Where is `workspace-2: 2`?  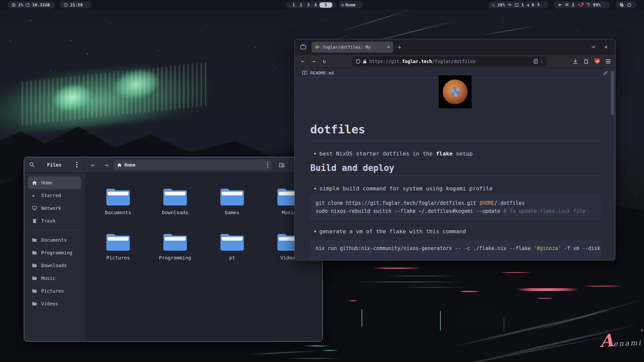 workspace-2: 2 is located at coordinates (301, 5).